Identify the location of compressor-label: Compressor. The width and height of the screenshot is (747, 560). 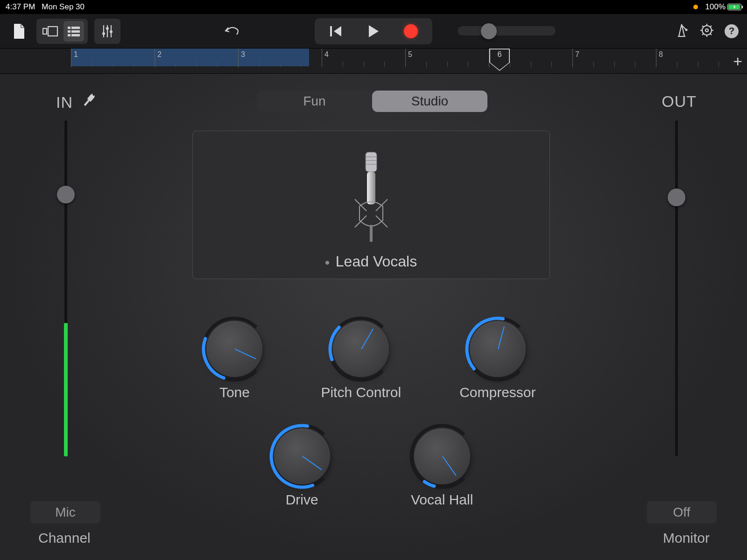
(498, 392).